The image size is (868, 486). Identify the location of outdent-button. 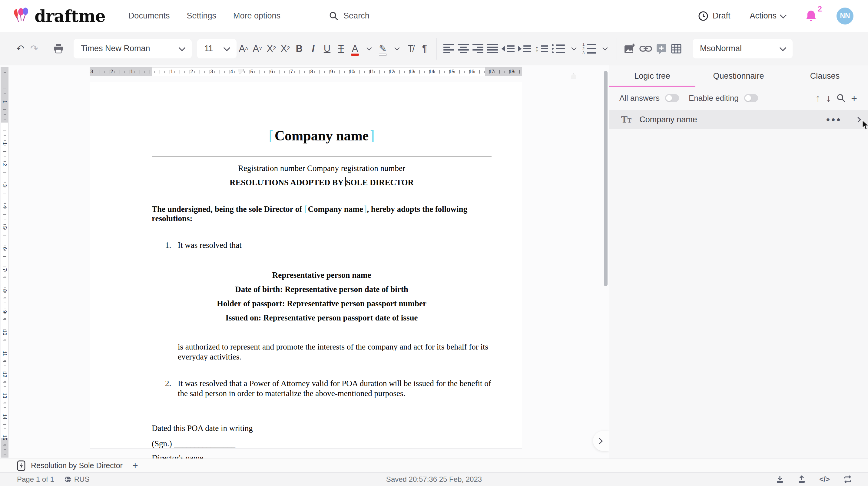
(508, 49).